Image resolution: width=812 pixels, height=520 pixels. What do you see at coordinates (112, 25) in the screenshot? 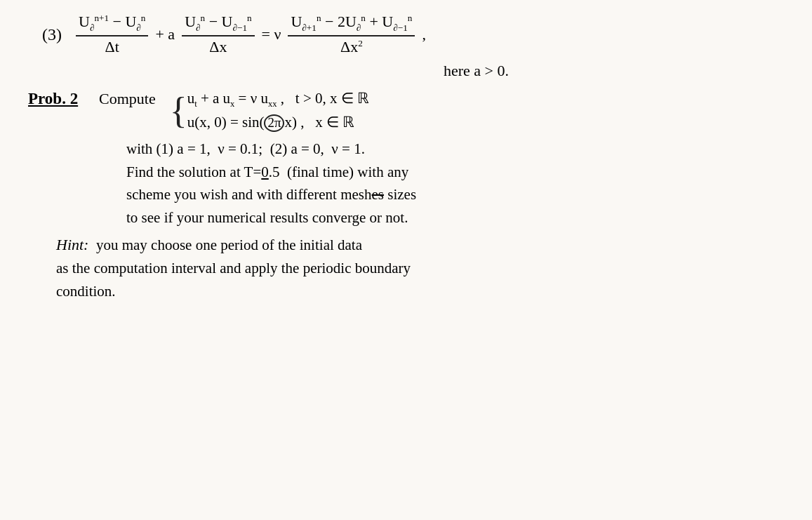
I see `fraction-1-numerator: U∂n+1 − U∂n` at bounding box center [112, 25].